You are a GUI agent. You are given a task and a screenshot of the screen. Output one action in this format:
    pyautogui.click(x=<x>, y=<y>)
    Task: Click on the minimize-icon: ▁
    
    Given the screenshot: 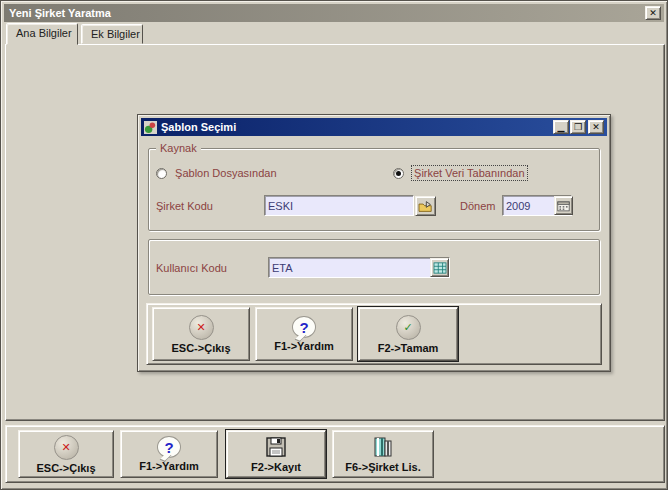 What is the action you would take?
    pyautogui.click(x=561, y=127)
    